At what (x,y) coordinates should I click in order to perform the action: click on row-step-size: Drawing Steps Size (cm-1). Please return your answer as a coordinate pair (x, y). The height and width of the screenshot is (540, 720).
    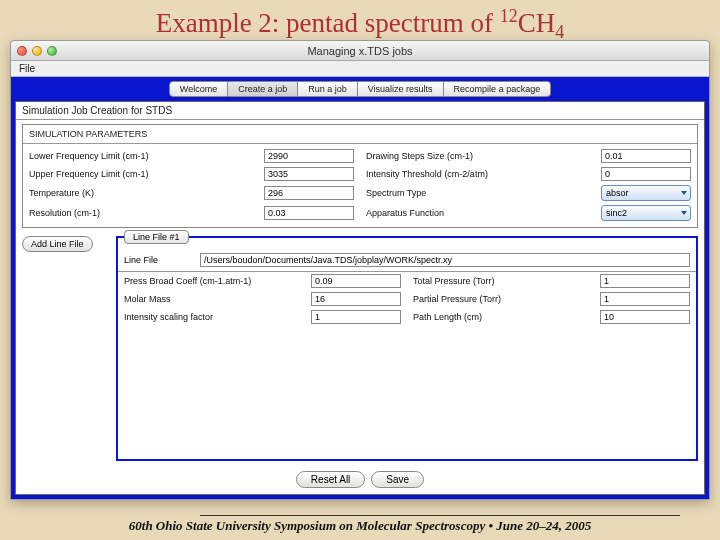
    Looking at the image, I should click on (528, 156).